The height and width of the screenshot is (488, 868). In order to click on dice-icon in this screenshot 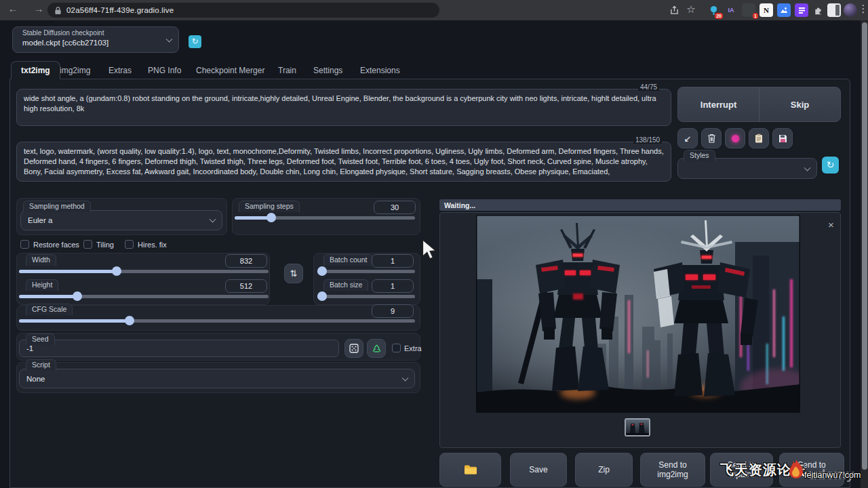, I will do `click(354, 348)`.